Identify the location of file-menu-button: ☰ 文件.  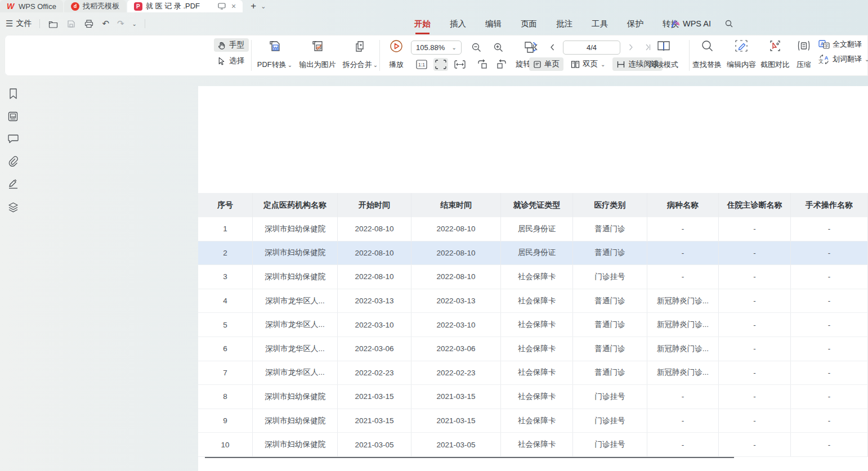
(19, 24).